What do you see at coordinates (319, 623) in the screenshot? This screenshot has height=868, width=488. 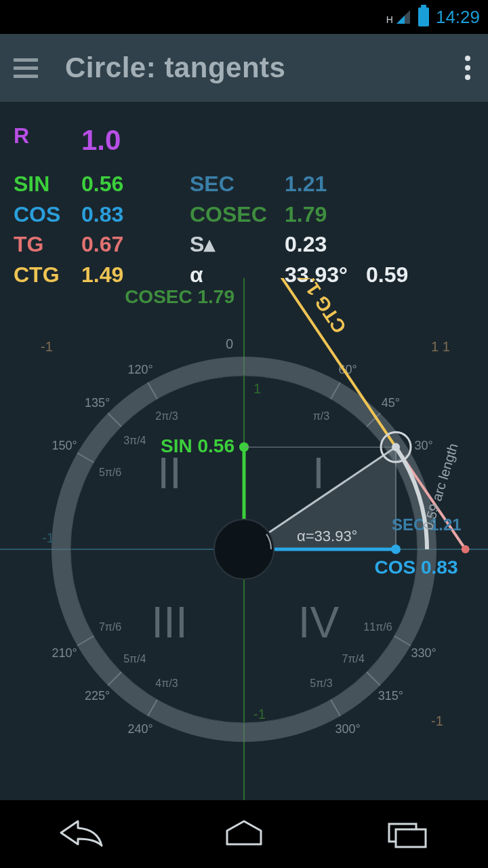 I see `svg-text: IV` at bounding box center [319, 623].